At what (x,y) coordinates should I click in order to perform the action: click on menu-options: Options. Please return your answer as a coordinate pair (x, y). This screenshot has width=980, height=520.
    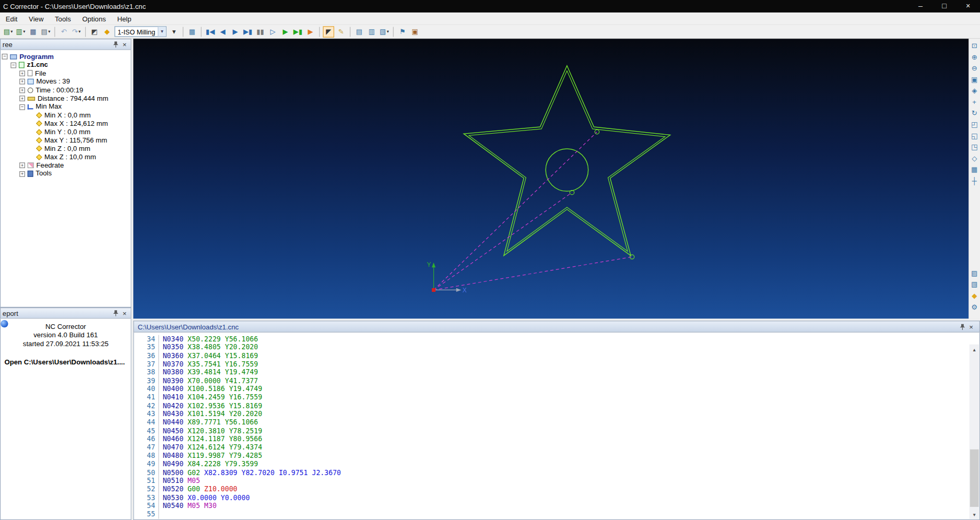
    Looking at the image, I should click on (94, 18).